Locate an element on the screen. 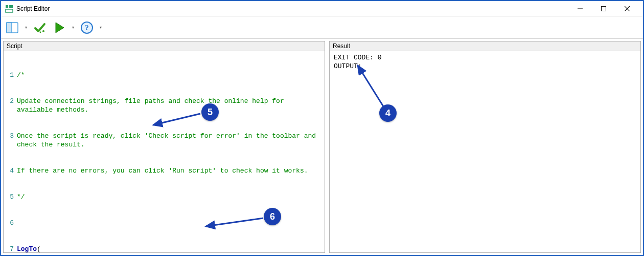 This screenshot has width=644, height=256. help-button: ? is located at coordinates (87, 28).